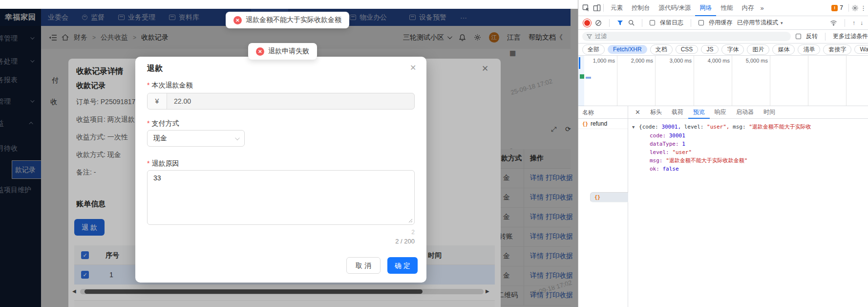  I want to click on chevron-down-icon, so click(237, 138).